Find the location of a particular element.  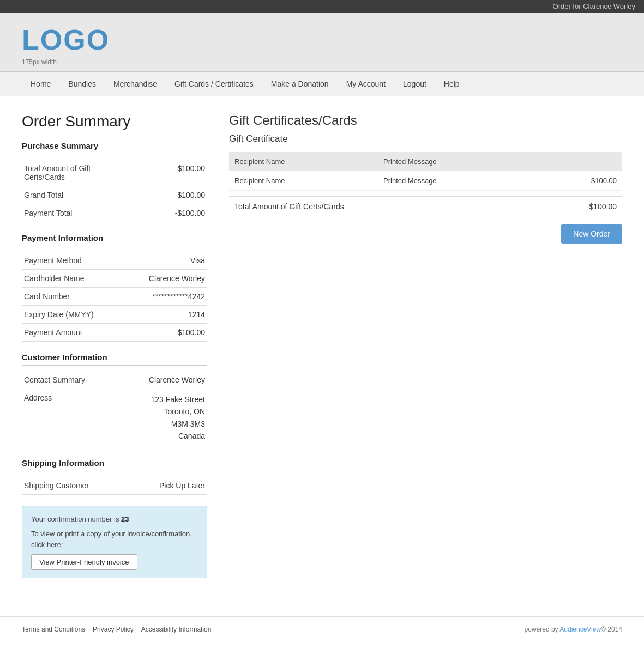

row-label: Payment Method is located at coordinates (73, 260).